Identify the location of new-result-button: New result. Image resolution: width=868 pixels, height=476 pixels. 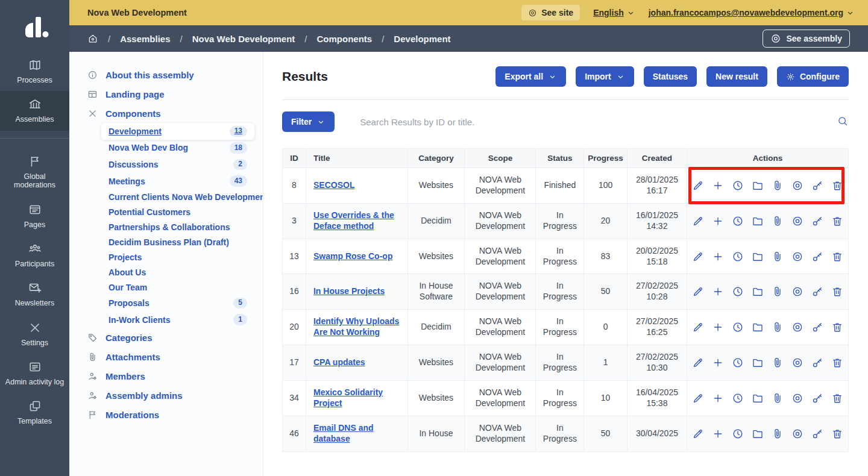
(737, 77).